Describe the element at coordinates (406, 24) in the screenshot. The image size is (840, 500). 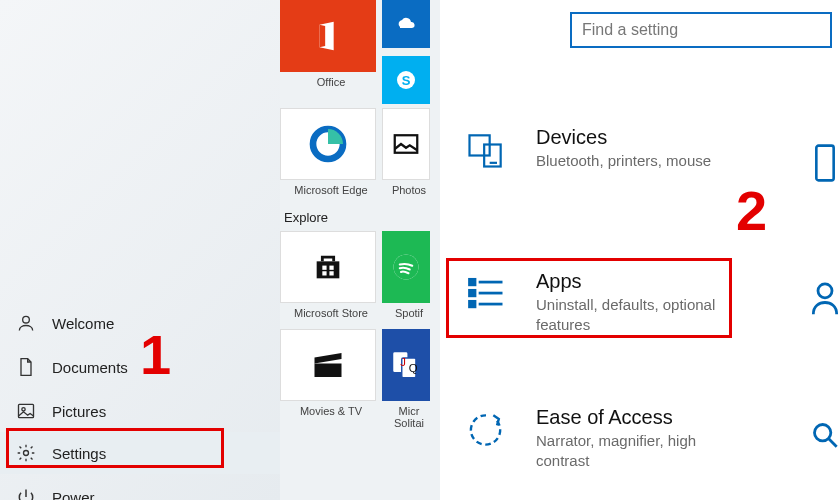
I see `tile-onedrive` at that location.